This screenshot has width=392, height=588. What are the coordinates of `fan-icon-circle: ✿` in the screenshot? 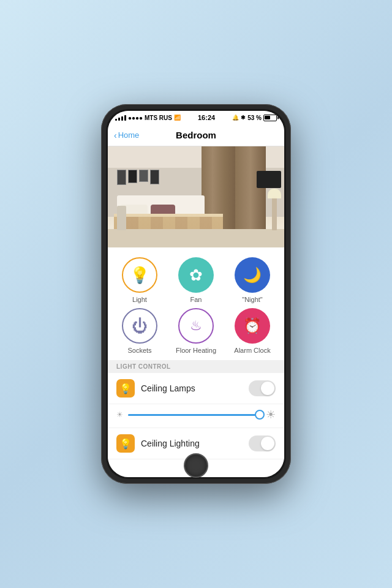 It's located at (196, 275).